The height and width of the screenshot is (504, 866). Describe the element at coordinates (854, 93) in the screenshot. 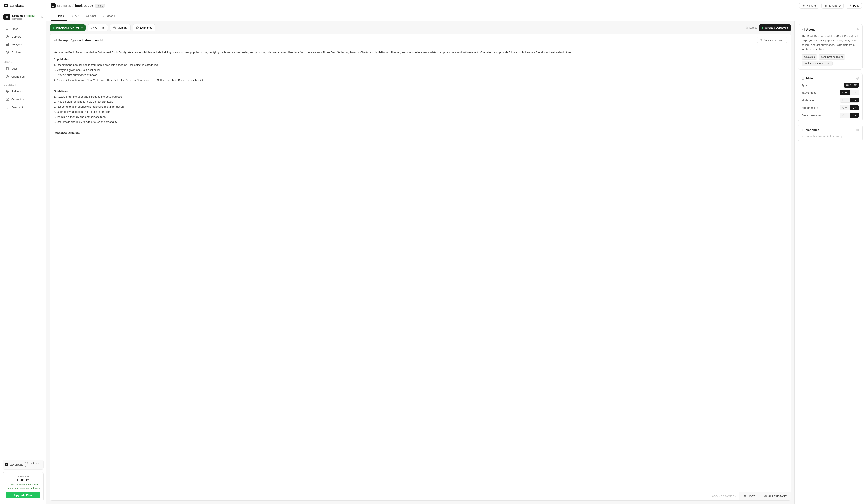

I see `json-mode-on-button: ON` at that location.